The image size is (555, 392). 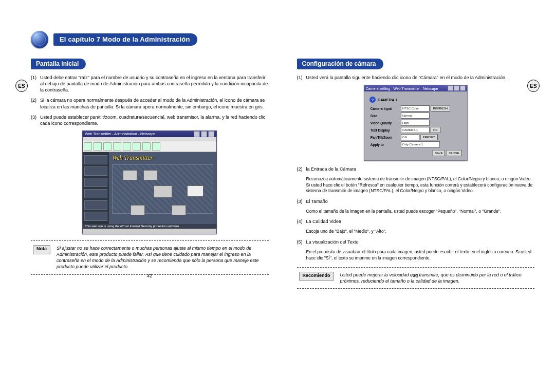 What do you see at coordinates (384, 137) in the screenshot?
I see `row-label: Pan/Tilt/Zoom` at bounding box center [384, 137].